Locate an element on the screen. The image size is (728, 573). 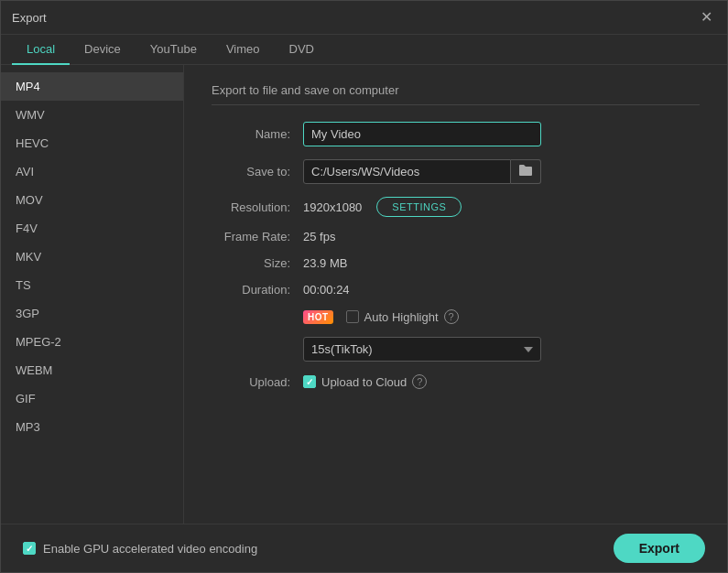
upload-group: Upload to Cloud ? is located at coordinates (364, 382).